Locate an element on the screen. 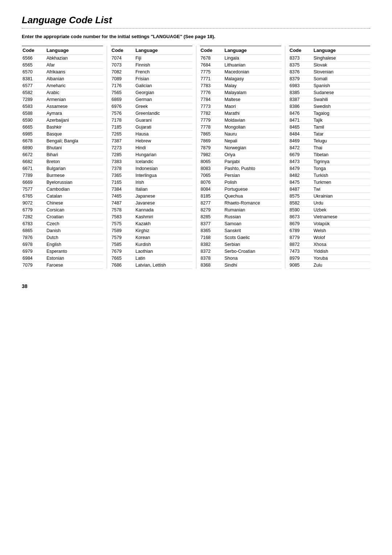  language-name: Japanese is located at coordinates (163, 196).